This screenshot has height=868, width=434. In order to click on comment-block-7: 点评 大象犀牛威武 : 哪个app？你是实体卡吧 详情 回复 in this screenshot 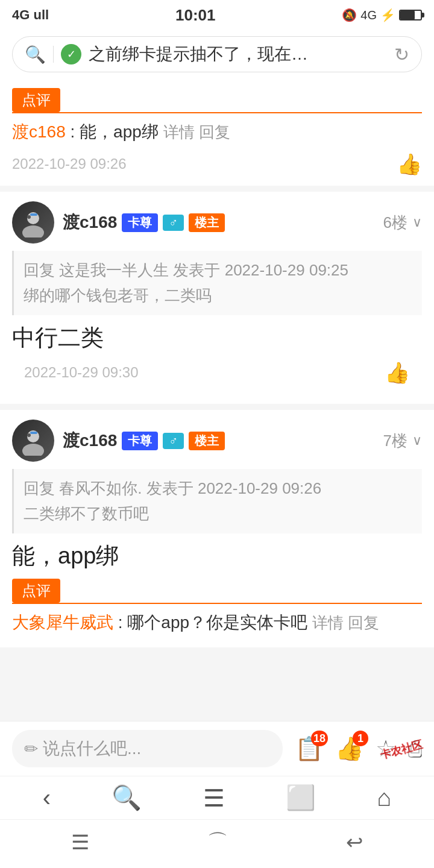, I will do `click(217, 608)`.